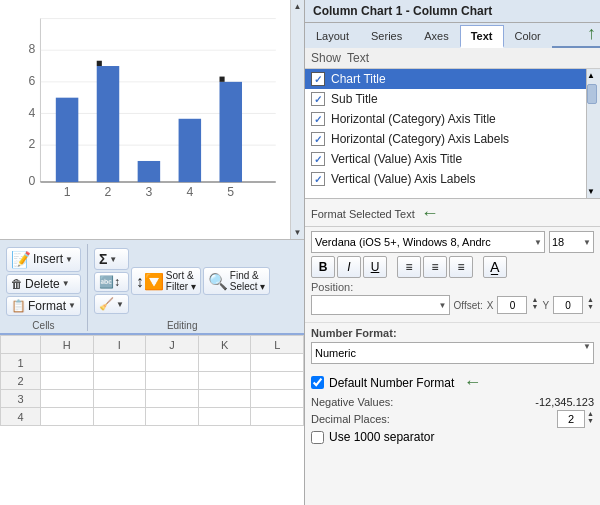 Image resolution: width=600 pixels, height=505 pixels. What do you see at coordinates (512, 305) in the screenshot?
I see `offset-x-input` at bounding box center [512, 305].